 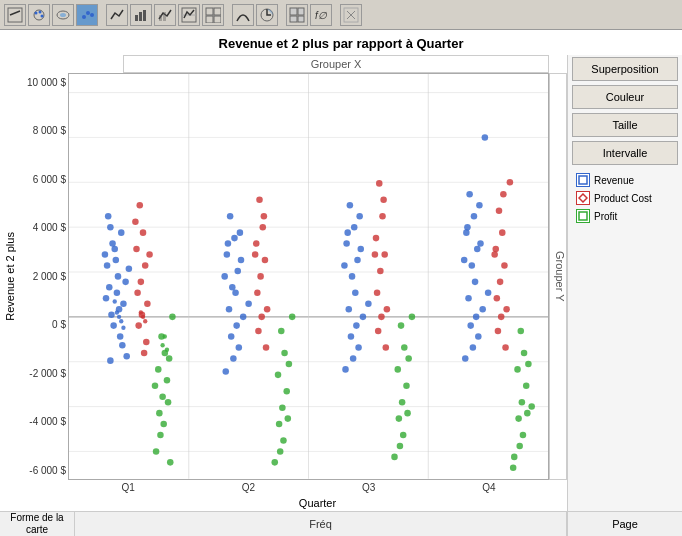 I want to click on x-axis-label: Quarter, so click(x=318, y=503).